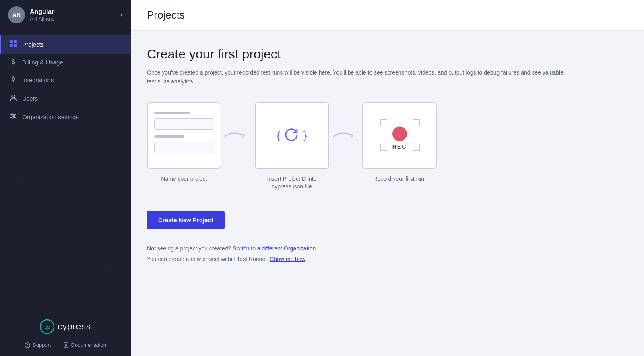 Image resolution: width=644 pixels, height=356 pixels. What do you see at coordinates (13, 44) in the screenshot?
I see `projects-icon` at bounding box center [13, 44].